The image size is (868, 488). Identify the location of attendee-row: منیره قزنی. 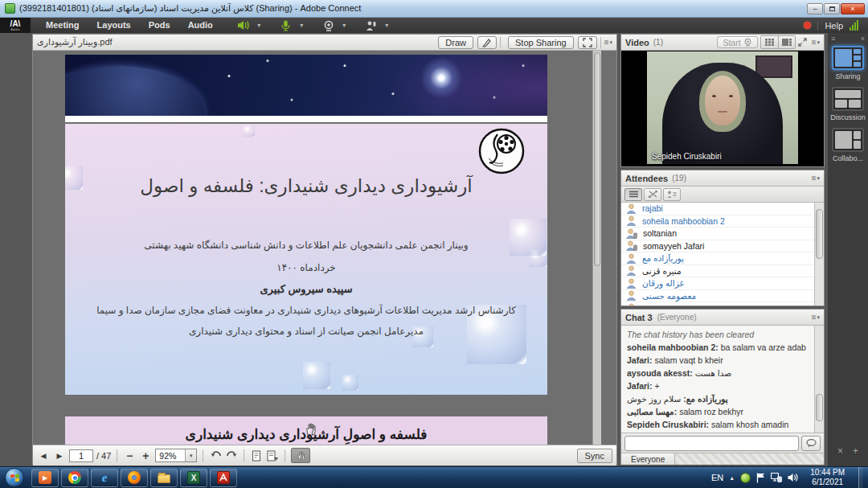
(723, 272).